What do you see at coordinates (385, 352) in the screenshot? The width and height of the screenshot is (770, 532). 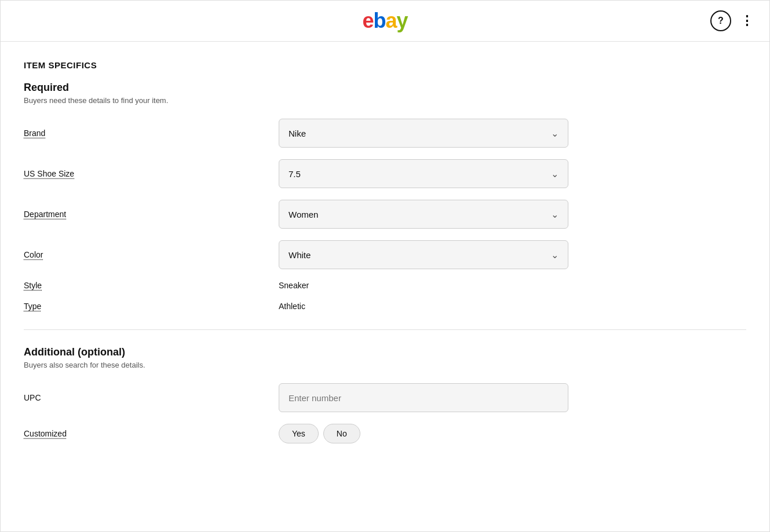 I see `additional-title: Additional (optional)` at bounding box center [385, 352].